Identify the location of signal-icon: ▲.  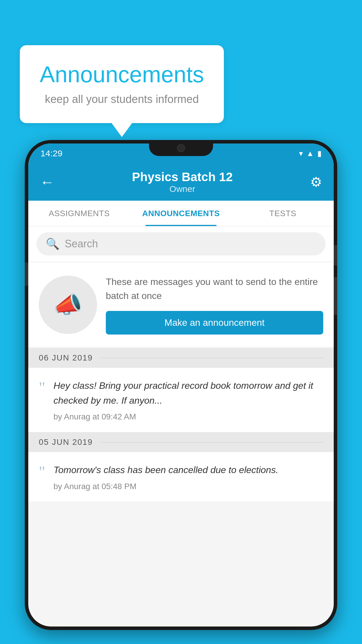
(310, 153).